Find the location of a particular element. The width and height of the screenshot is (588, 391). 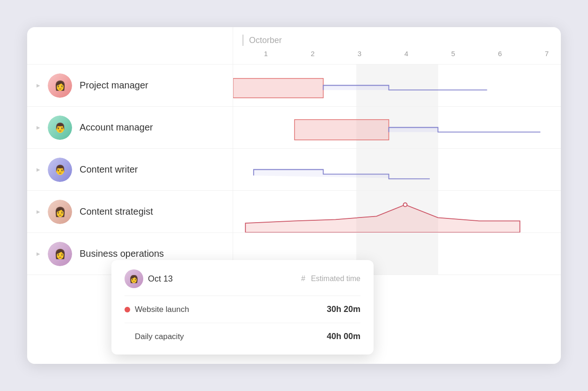

row-left-account-manager: ▶👨Account manager is located at coordinates (130, 127).